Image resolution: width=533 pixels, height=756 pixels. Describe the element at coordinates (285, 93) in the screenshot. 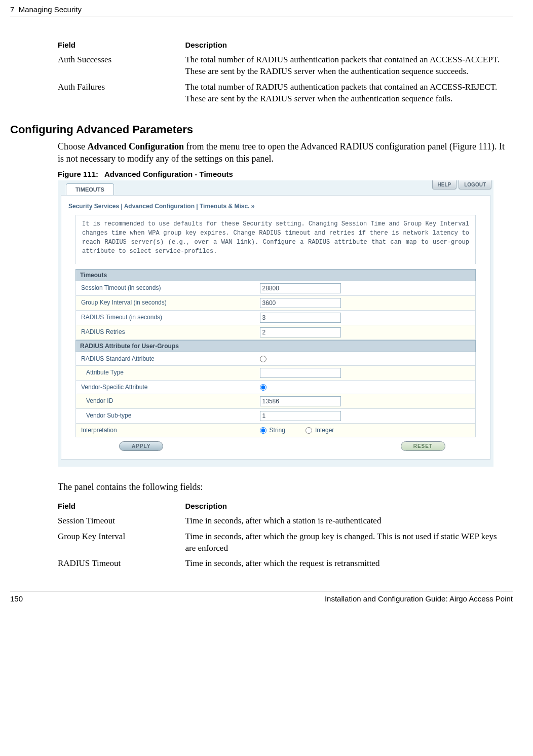

I see `table-row: Auth Failures The total number of RADIUS…` at that location.